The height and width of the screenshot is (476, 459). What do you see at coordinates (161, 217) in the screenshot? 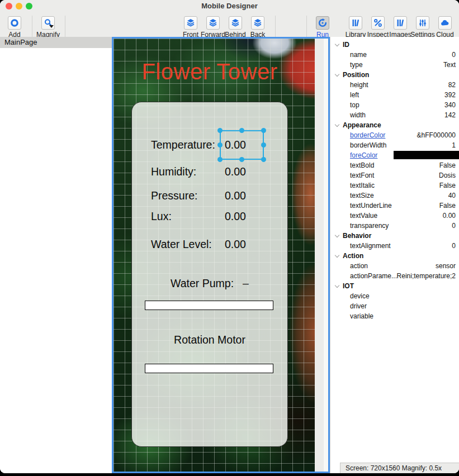
I see `sensor-label: Lux:` at bounding box center [161, 217].